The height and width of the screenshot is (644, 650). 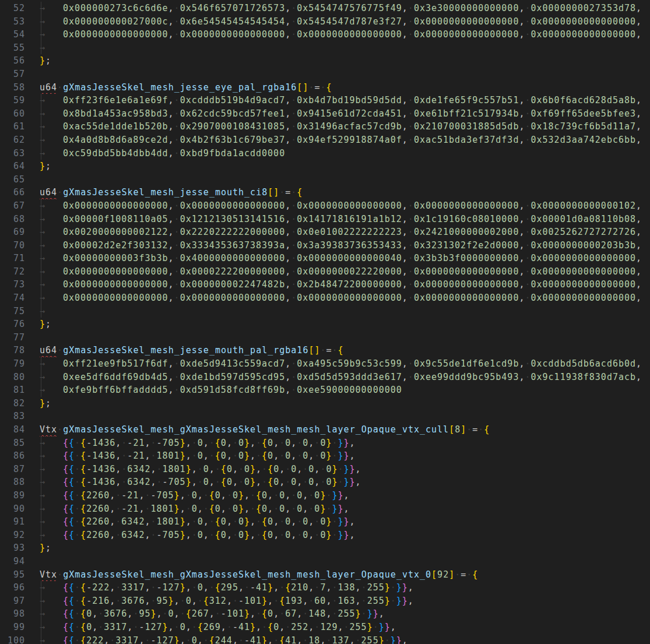 What do you see at coordinates (20, 284) in the screenshot?
I see `line-number: 73` at bounding box center [20, 284].